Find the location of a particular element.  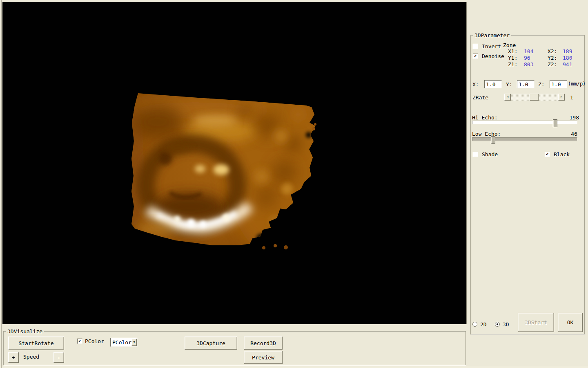

mode-3d-label: 3D is located at coordinates (506, 325).